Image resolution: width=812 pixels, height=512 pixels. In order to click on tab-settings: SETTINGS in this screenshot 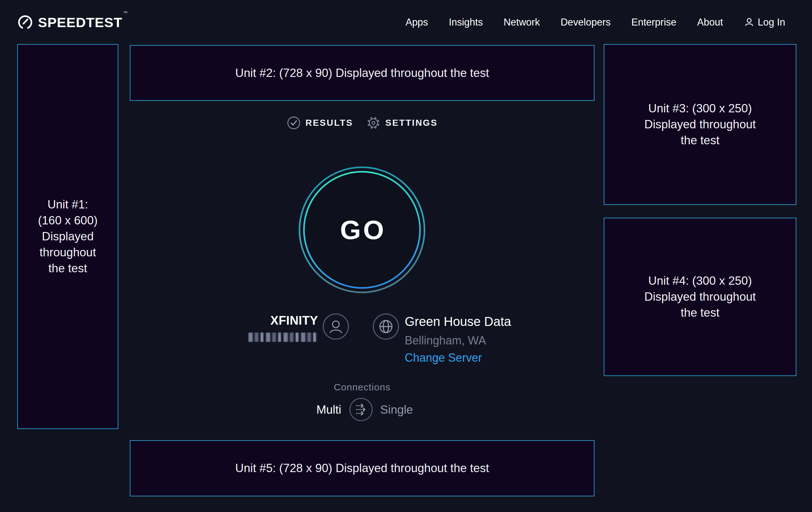, I will do `click(402, 123)`.